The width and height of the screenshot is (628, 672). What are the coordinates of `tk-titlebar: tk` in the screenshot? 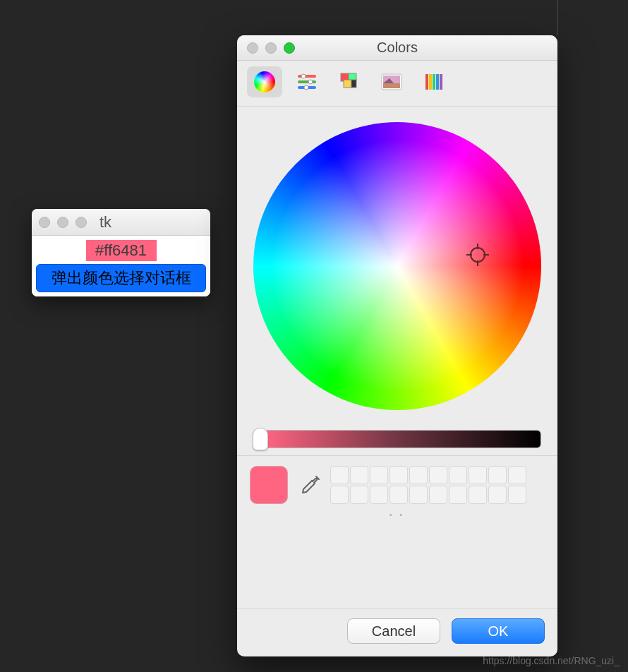 It's located at (121, 222).